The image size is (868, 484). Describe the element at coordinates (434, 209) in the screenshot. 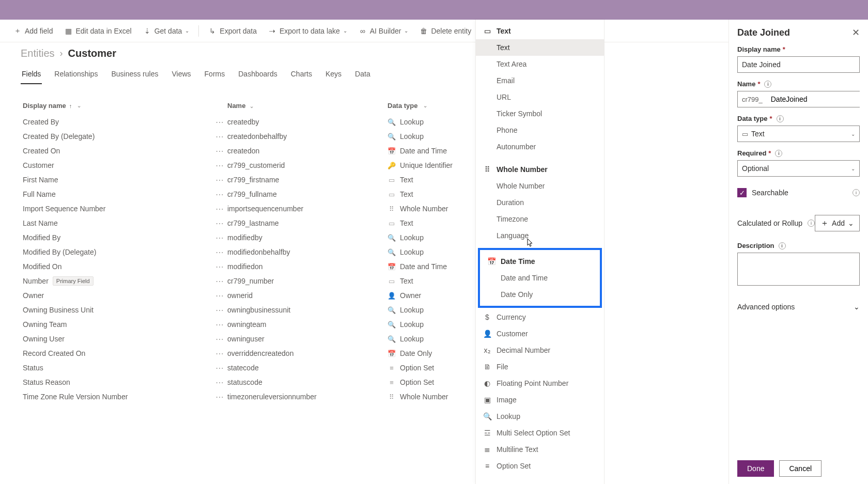

I see `table-row: Import Sequence Number⋯importsequencenum…` at that location.